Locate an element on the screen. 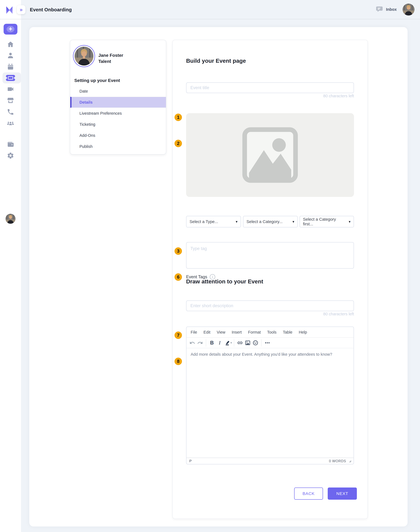 This screenshot has height=532, width=420. cover-photo-dropzone is located at coordinates (270, 155).